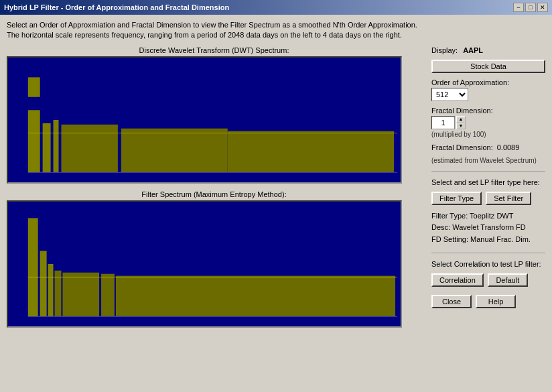 This screenshot has width=552, height=392. What do you see at coordinates (457, 198) in the screenshot?
I see `filter-type-button: Filter Type` at bounding box center [457, 198].